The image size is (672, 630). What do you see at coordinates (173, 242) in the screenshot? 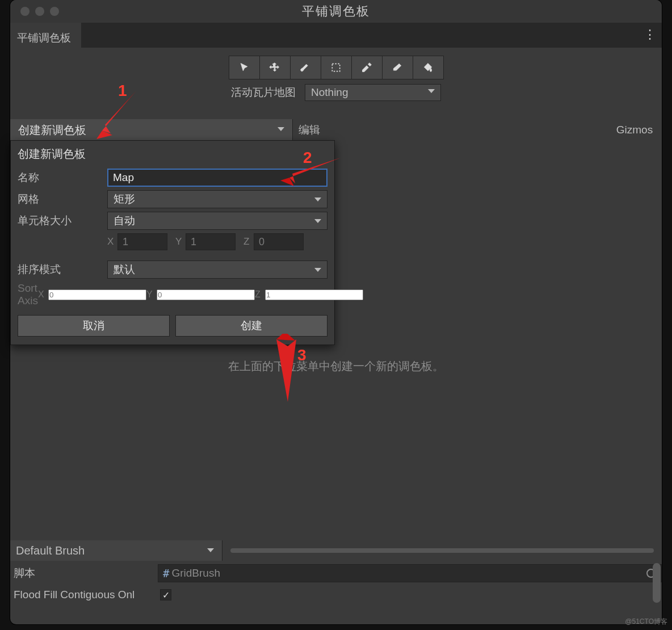
I see `cellsize-xyz-row: X Y Z` at bounding box center [173, 242].